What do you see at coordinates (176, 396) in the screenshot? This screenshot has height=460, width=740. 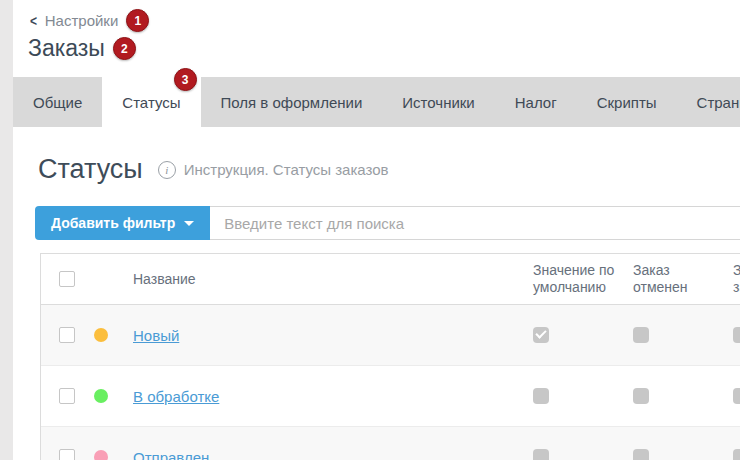 I see `status-name-link: В обработке` at bounding box center [176, 396].